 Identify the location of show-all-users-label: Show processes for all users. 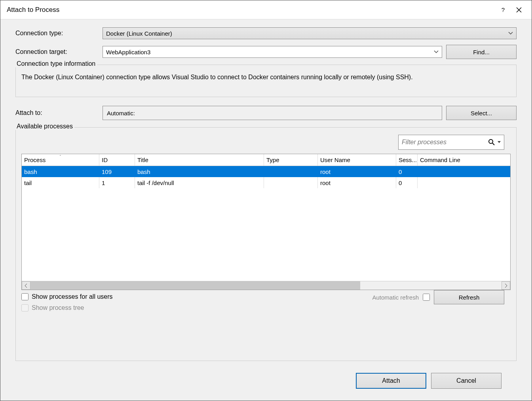
(72, 297).